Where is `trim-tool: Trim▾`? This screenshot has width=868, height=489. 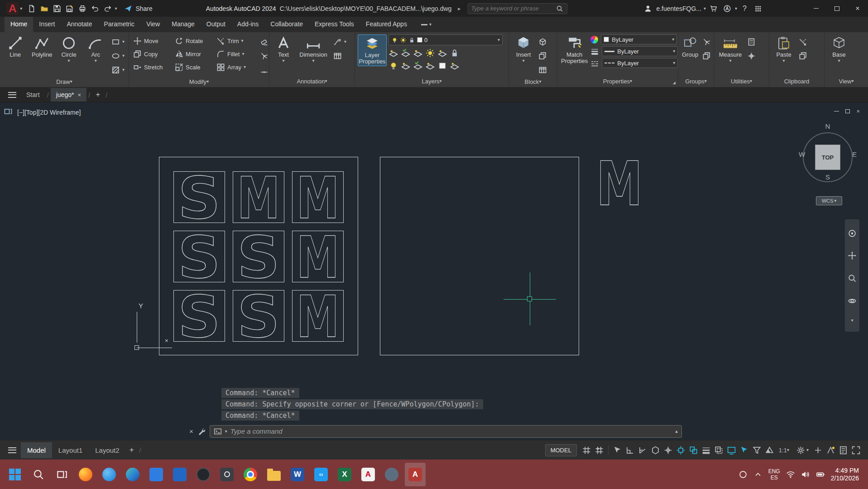
trim-tool: Trim▾ is located at coordinates (236, 41).